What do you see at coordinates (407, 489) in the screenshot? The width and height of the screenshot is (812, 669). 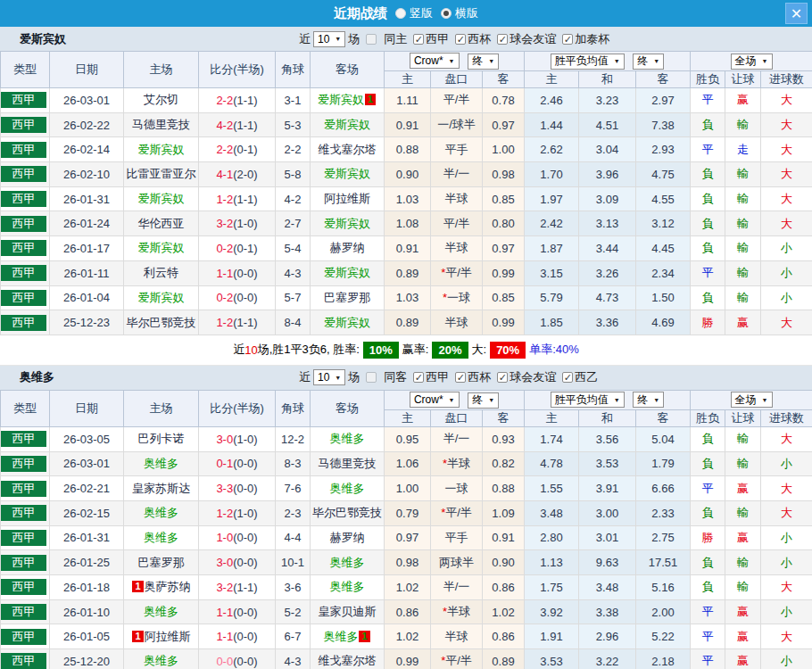 I see `match-row: 西甲26-02-21皇家苏斯达3-3(0-0)7-6奥维多1.00一球0.881…` at bounding box center [407, 489].